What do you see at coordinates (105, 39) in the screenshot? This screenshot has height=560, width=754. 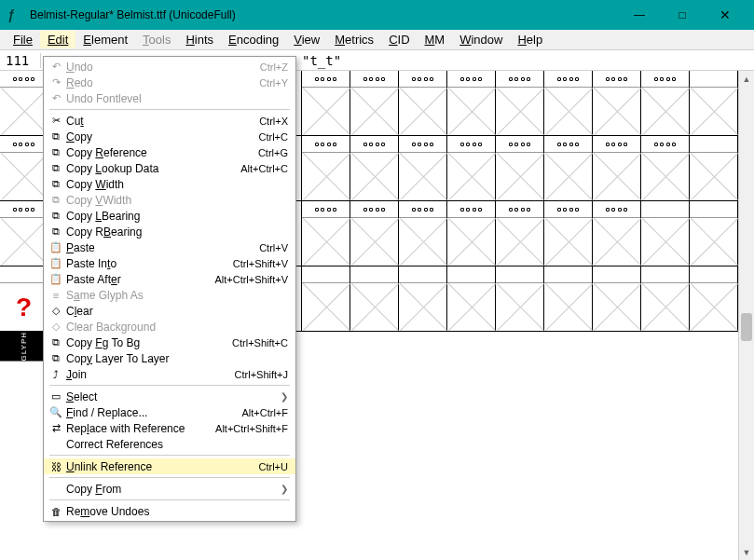 I see `menu-element: Element` at bounding box center [105, 39].